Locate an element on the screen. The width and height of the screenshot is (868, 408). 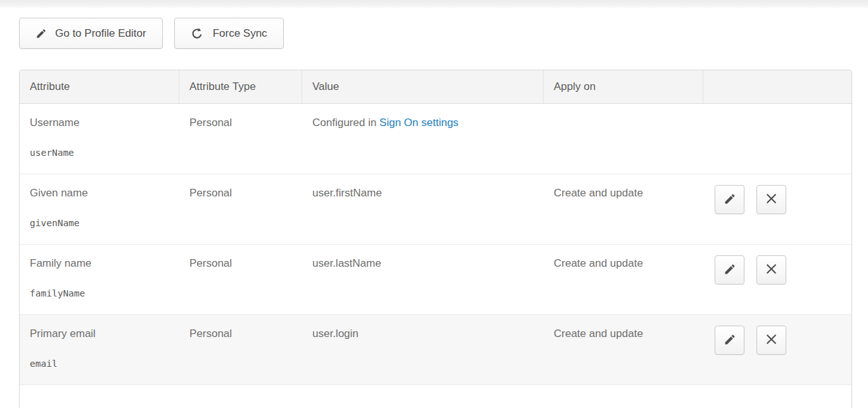
go-to-profile-editor-label: Go to Profile Editor is located at coordinates (101, 34).